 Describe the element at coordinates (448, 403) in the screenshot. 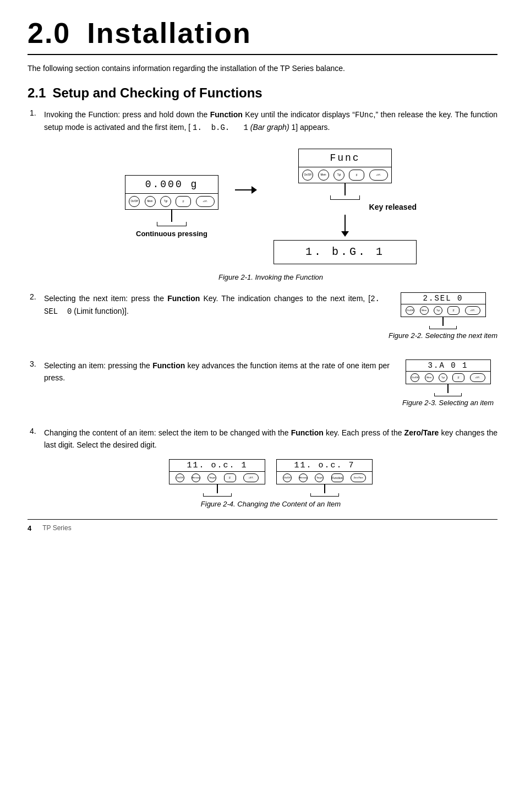

I see `fig3-caption: Figure 2-3. Selecting an item` at that location.